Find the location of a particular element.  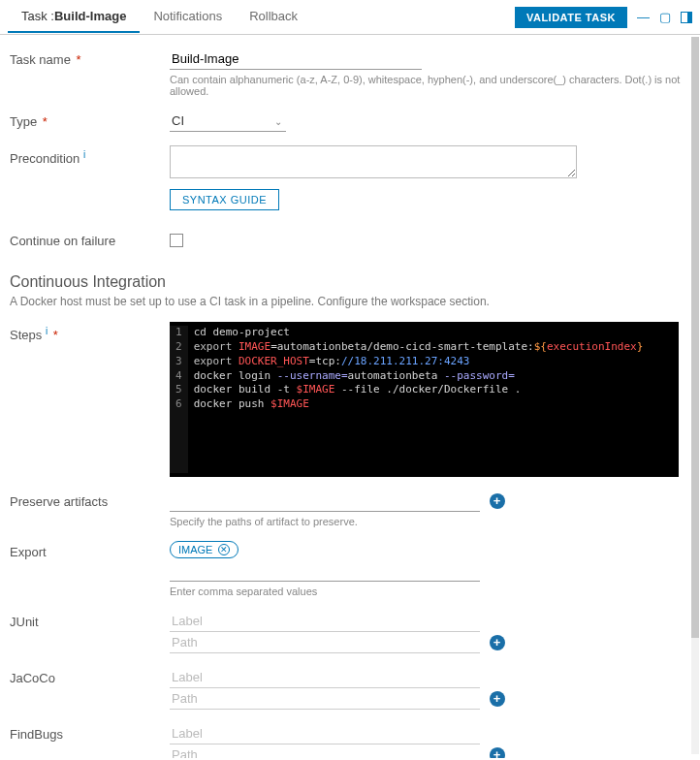

jacoco-label: JaCoCo is located at coordinates (89, 688).